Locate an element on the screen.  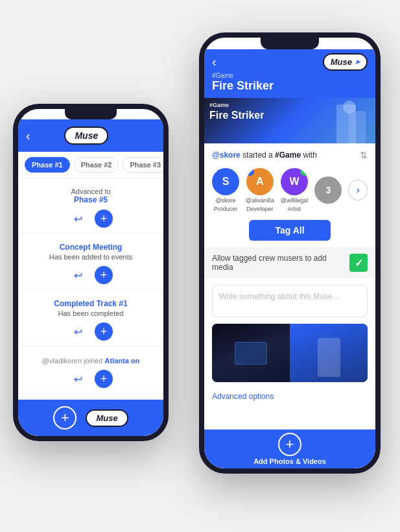
phase-tab-2: Phase #2 is located at coordinates (97, 165).